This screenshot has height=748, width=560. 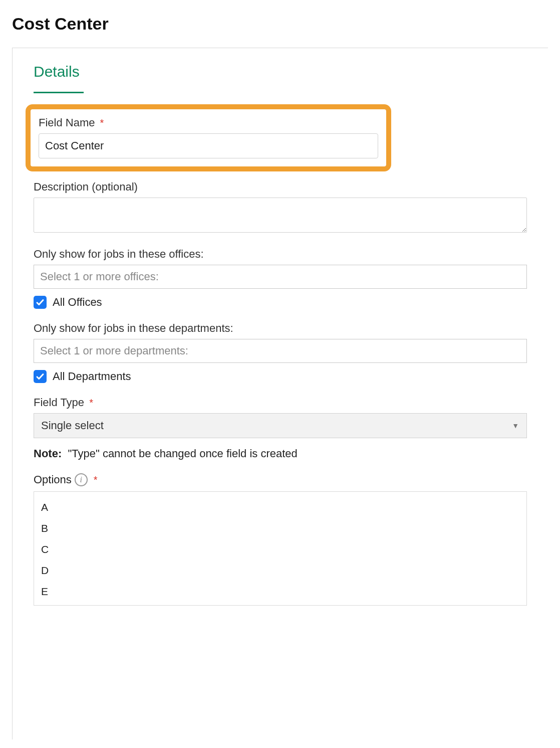 I want to click on field-name-label-text: Field Name, so click(x=67, y=122).